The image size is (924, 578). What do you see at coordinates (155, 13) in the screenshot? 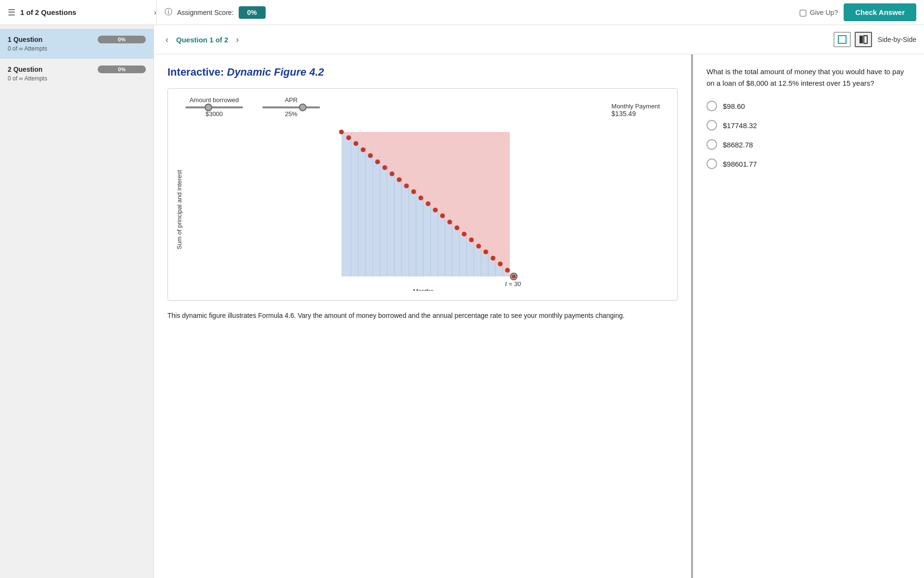
I see `collapse-button: ›` at bounding box center [155, 13].